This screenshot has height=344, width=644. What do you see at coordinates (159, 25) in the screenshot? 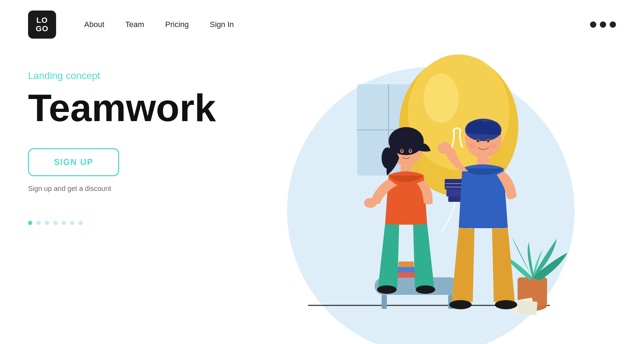
I see `nav: About Team Pricing Sign In` at bounding box center [159, 25].